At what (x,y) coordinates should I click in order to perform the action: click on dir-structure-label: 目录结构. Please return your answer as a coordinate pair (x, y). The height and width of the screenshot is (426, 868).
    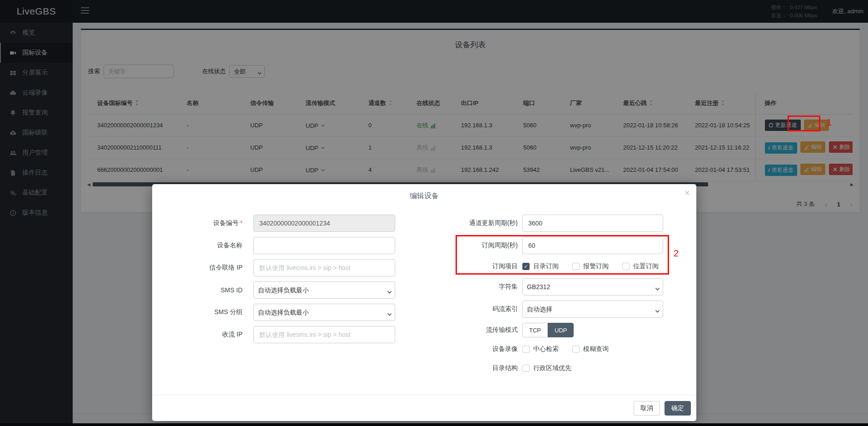
    Looking at the image, I should click on (478, 368).